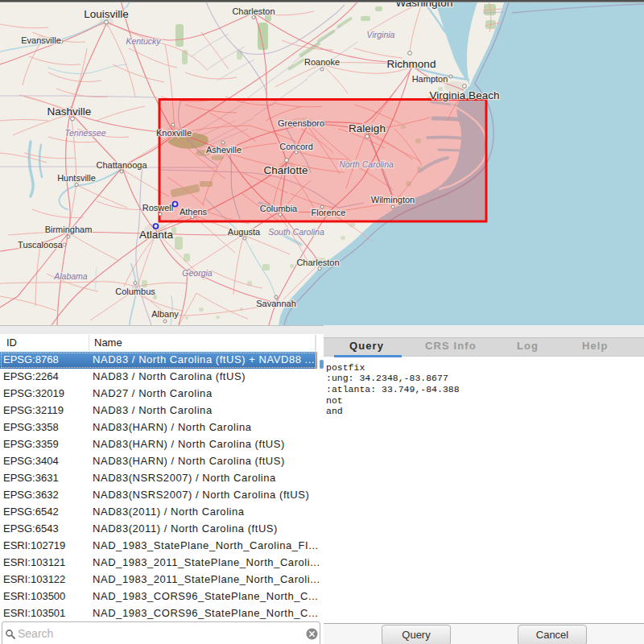 Image resolution: width=644 pixels, height=644 pixels. I want to click on svg-text: Alabama, so click(71, 276).